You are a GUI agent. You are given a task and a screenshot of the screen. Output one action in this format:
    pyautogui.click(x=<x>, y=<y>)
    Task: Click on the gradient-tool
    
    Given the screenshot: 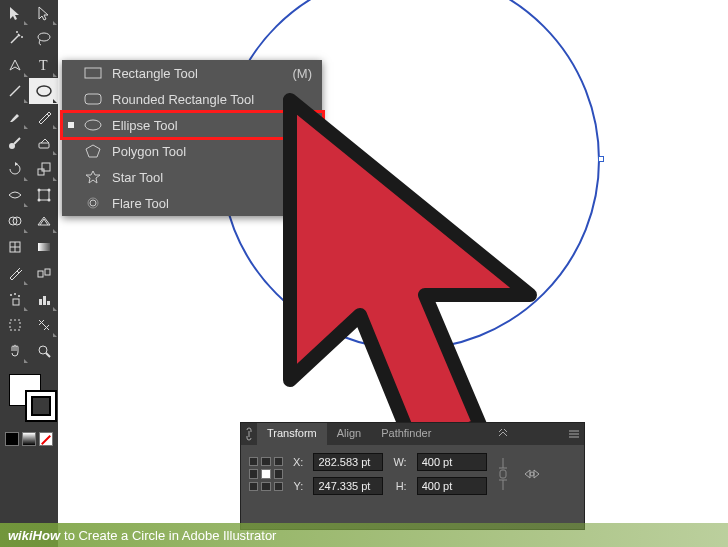 What is the action you would take?
    pyautogui.click(x=44, y=247)
    